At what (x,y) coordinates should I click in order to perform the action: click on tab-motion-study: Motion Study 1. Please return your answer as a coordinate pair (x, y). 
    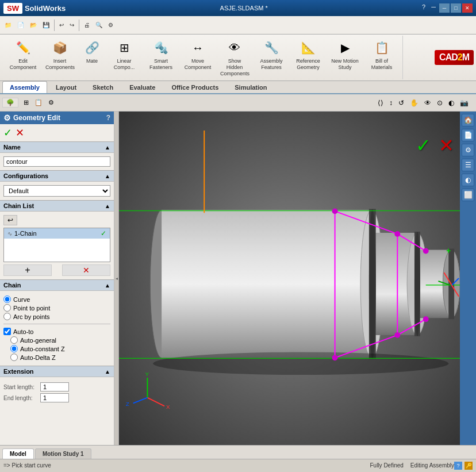
    Looking at the image, I should click on (63, 454).